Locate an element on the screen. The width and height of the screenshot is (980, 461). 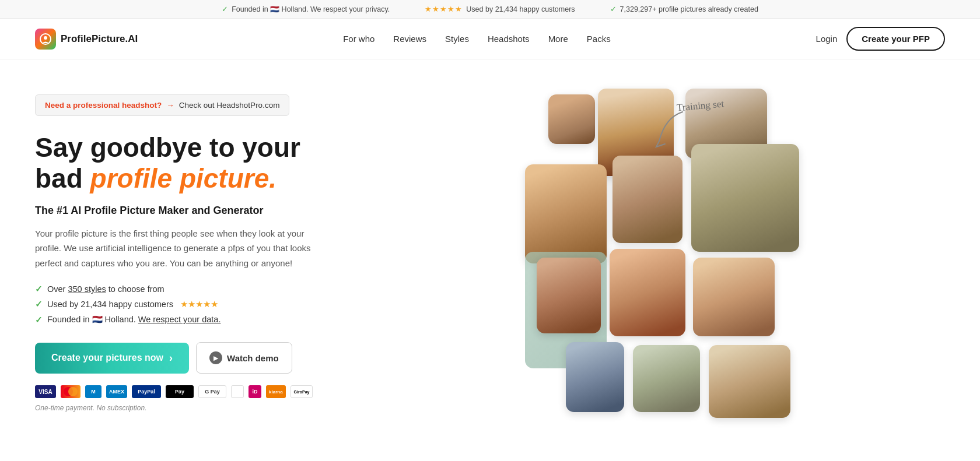
training-arrow is located at coordinates (671, 129).